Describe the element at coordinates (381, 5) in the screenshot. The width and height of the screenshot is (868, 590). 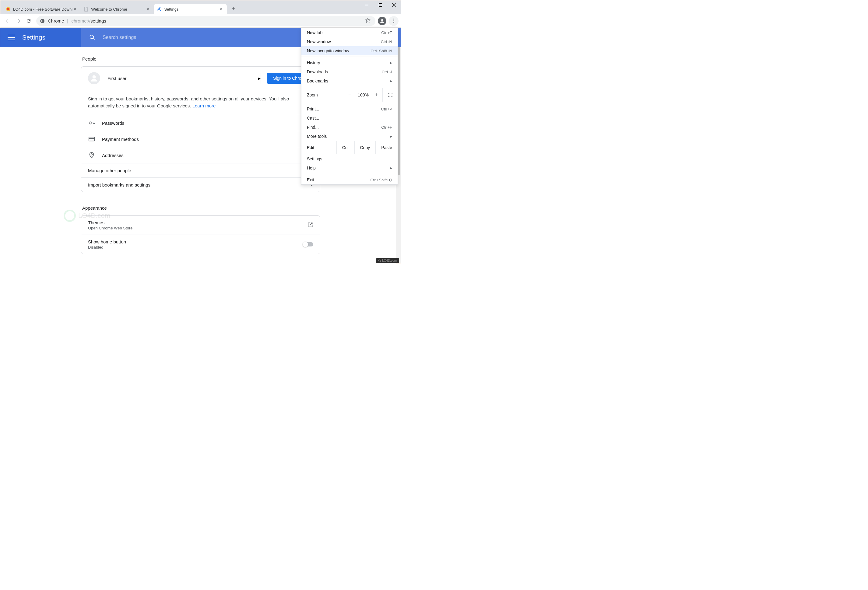
I see `window-controls` at that location.